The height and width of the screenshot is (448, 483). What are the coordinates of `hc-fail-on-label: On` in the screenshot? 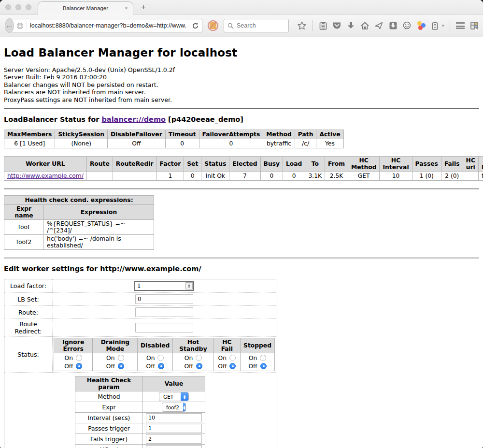 It's located at (222, 358).